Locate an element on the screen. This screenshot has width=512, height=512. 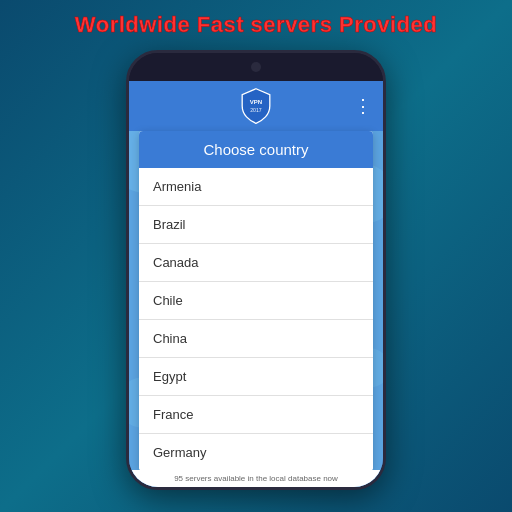
top-banner: Worldwide Fast servers Provided is located at coordinates (256, 23).